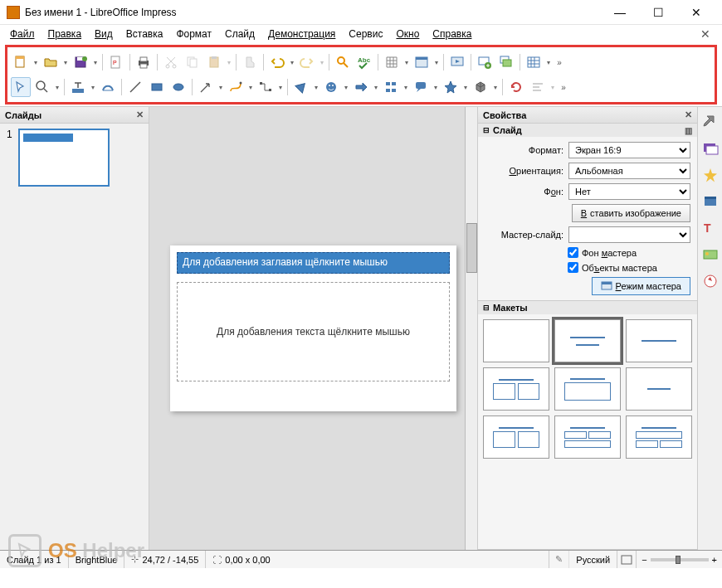 The image size is (722, 588). What do you see at coordinates (236, 87) in the screenshot?
I see `curves-tool` at bounding box center [236, 87].